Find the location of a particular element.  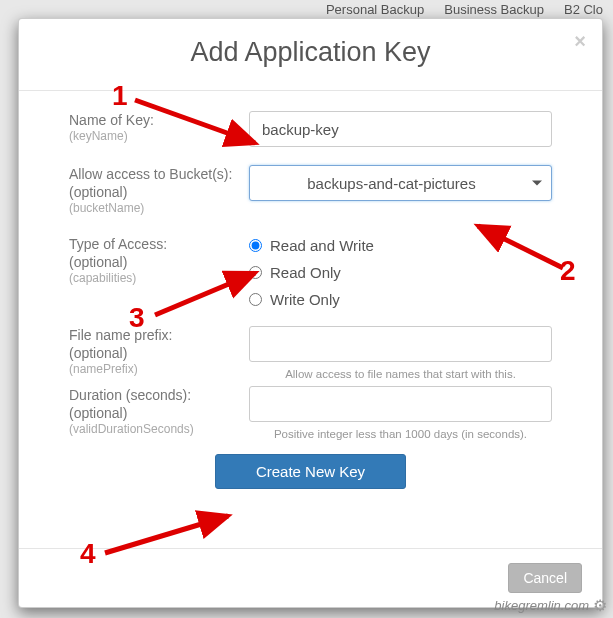

radio-label: Write Only is located at coordinates (305, 300).